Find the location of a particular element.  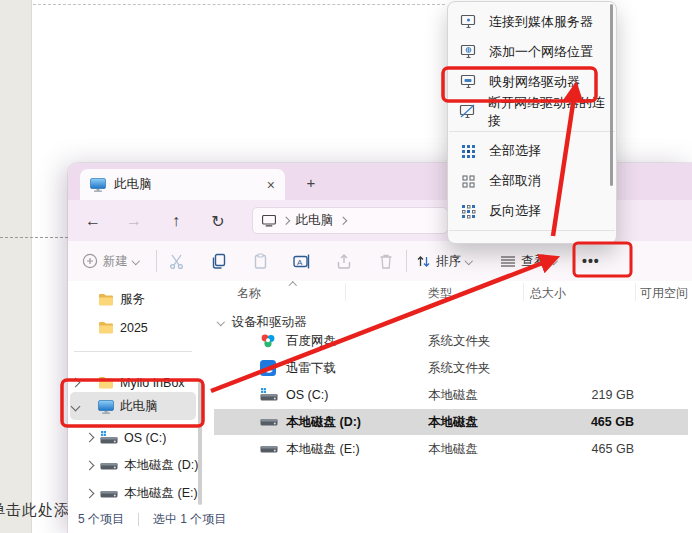

sort-button: 排序 is located at coordinates (444, 261).